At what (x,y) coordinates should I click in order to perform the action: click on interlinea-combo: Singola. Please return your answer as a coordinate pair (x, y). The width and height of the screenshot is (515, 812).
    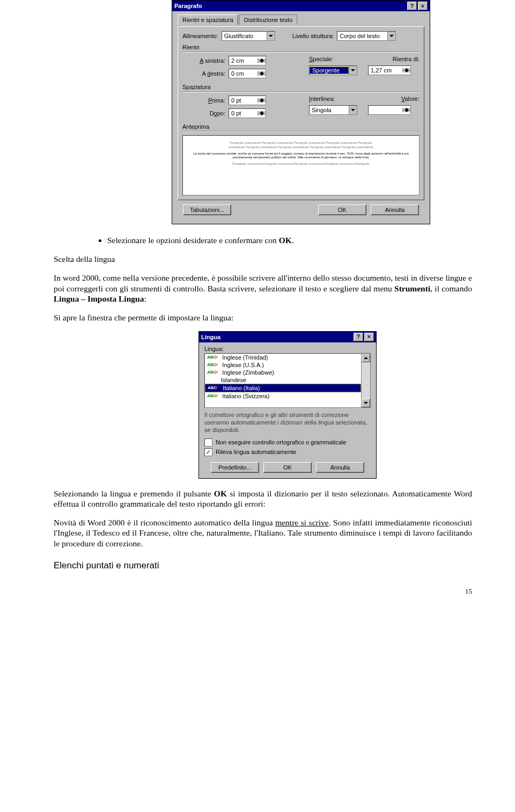
    Looking at the image, I should click on (333, 110).